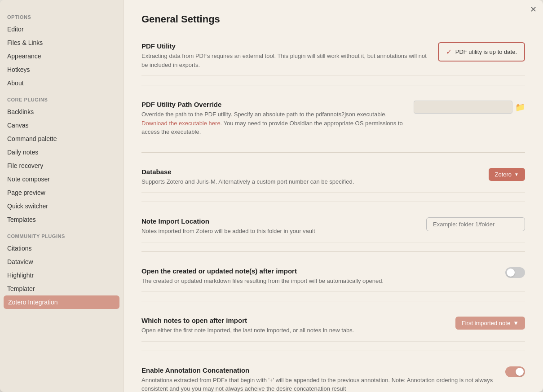 Image resolution: width=543 pixels, height=392 pixels. I want to click on page-title: General Settings, so click(333, 19).